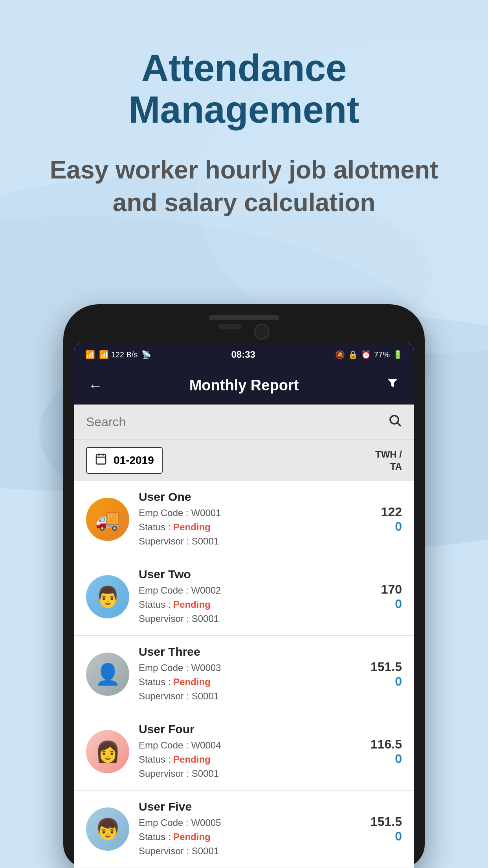 The image size is (488, 868). What do you see at coordinates (243, 355) in the screenshot?
I see `status-time: 08:33` at bounding box center [243, 355].